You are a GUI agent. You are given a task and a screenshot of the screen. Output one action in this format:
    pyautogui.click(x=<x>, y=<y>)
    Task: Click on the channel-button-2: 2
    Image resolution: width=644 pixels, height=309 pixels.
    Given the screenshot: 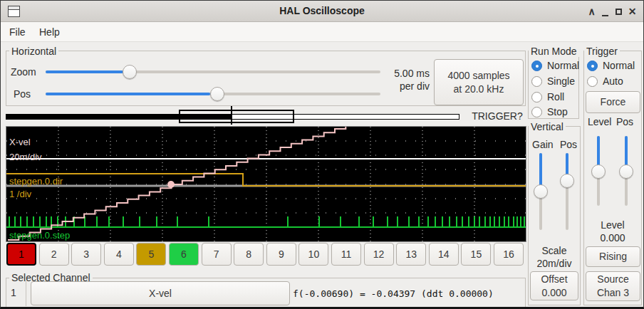 What is the action you would take?
    pyautogui.click(x=54, y=254)
    